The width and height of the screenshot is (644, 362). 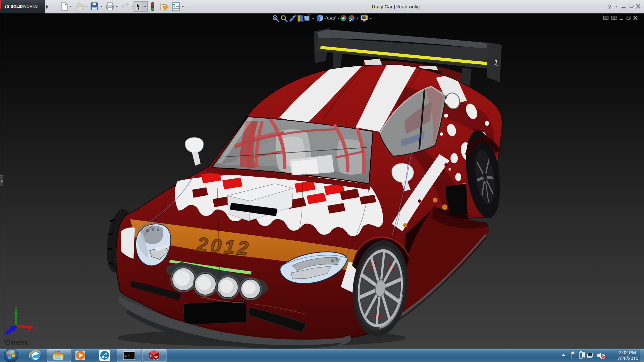 I want to click on svg-text: 2015, so click(x=155, y=359).